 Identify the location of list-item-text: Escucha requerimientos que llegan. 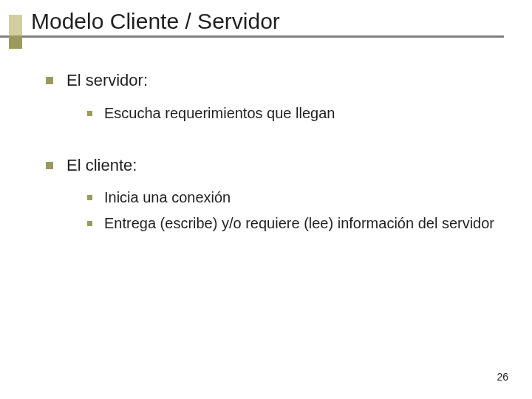
(303, 114).